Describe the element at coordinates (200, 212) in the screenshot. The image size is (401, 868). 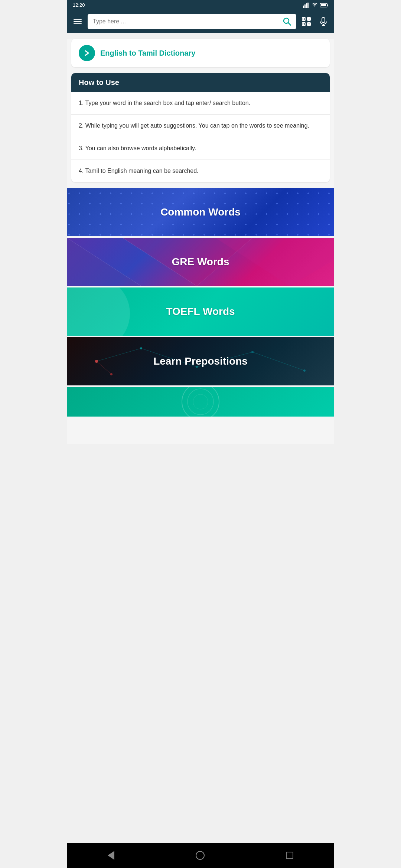
I see `common-words-banner: Common Words` at that location.